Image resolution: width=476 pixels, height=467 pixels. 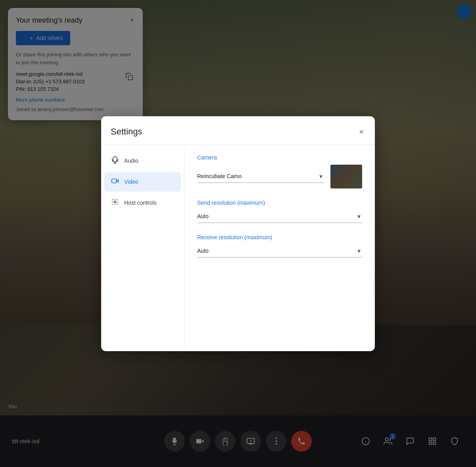 What do you see at coordinates (280, 217) in the screenshot?
I see `send-resolution-select-wrapper: Auto 720p 1080p 360p ▾` at bounding box center [280, 217].